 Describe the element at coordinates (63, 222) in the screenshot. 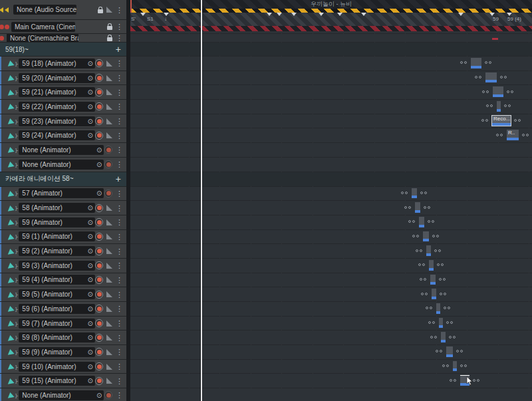

I see `track-row-anim: }-59 (Animator)⊙⋮` at that location.